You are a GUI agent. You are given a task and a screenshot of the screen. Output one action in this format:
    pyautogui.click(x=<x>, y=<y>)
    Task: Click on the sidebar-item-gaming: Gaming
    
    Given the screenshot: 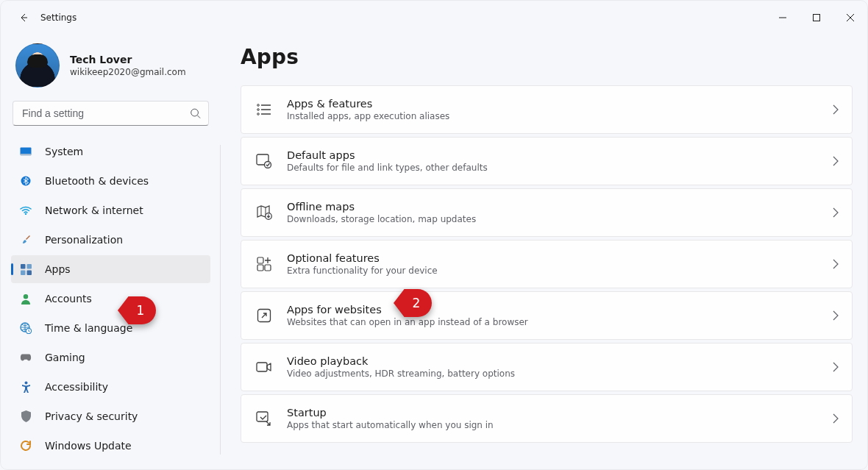 What is the action you would take?
    pyautogui.click(x=110, y=357)
    